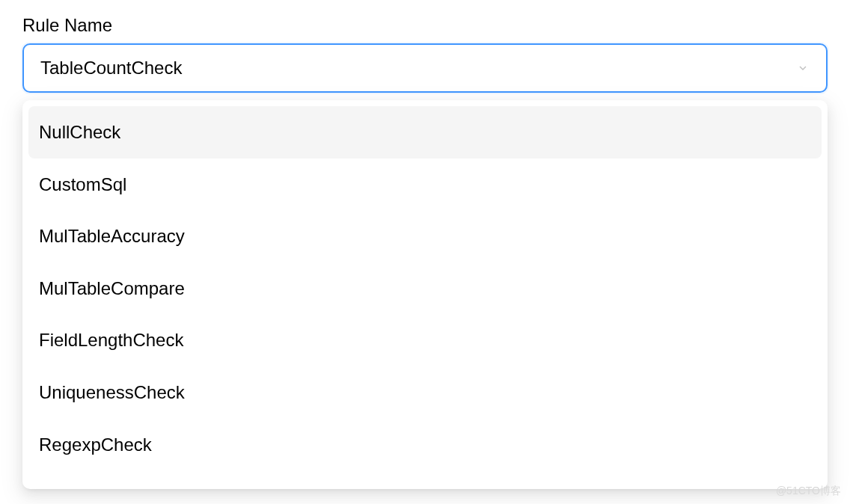  Describe the element at coordinates (425, 445) in the screenshot. I see `dropdown-option-regexpcheck: RegexpCheck` at that location.